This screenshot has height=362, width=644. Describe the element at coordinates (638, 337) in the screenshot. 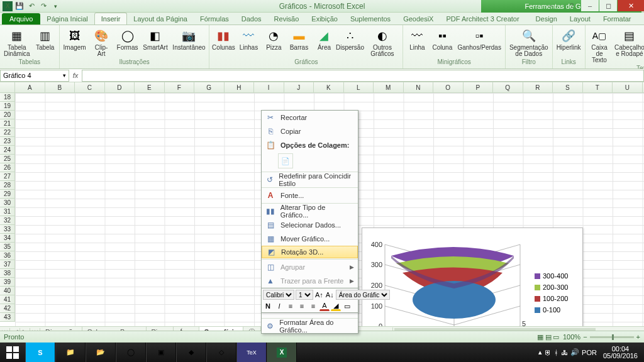

I see `zoom-in-icon: +` at that location.